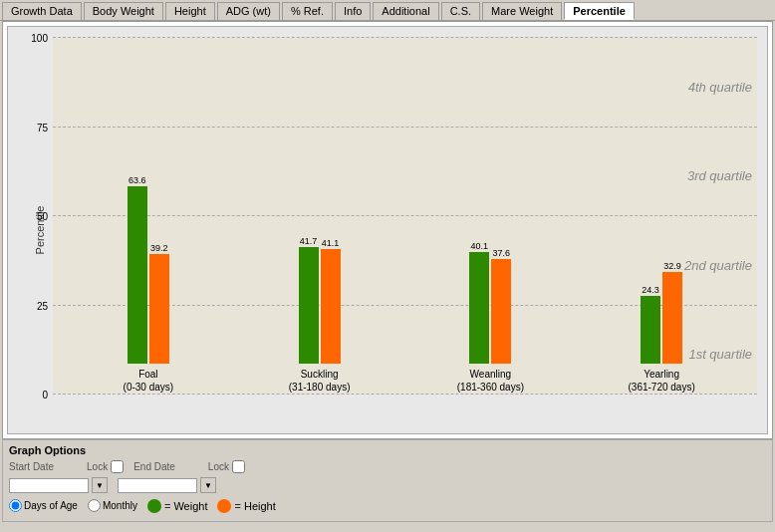 The height and width of the screenshot is (532, 775). What do you see at coordinates (672, 313) in the screenshot?
I see `height-bar-wrapper: 32.9` at bounding box center [672, 313].